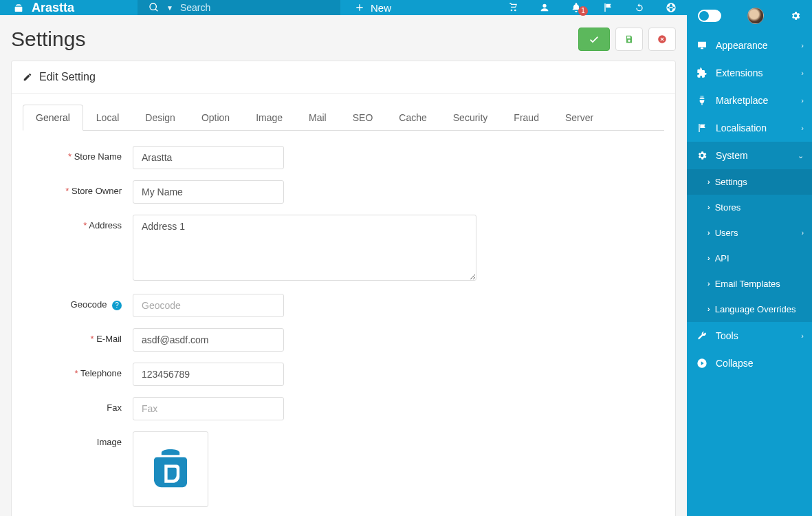  What do you see at coordinates (114, 407) in the screenshot?
I see `label-fax: Fax` at bounding box center [114, 407].